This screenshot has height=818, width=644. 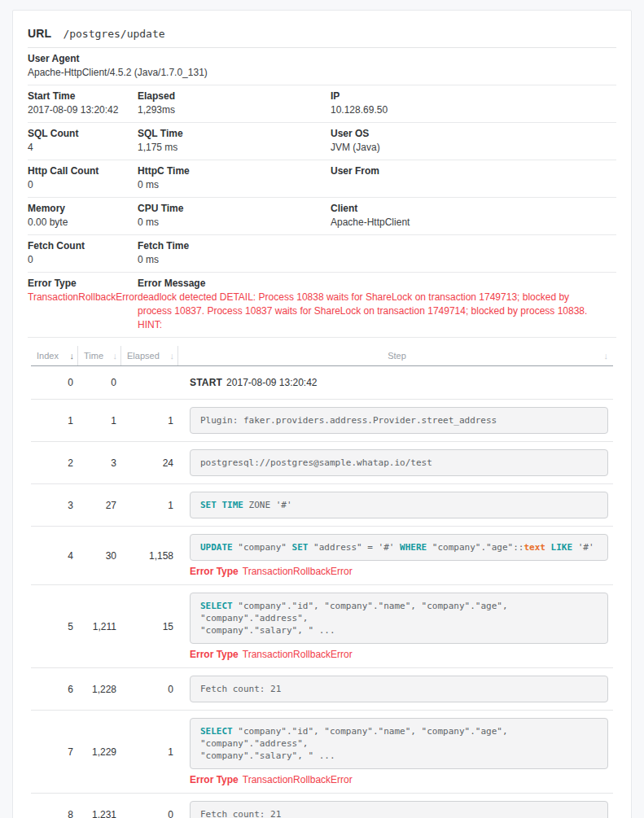 I want to click on step-time: 1,229, so click(x=99, y=752).